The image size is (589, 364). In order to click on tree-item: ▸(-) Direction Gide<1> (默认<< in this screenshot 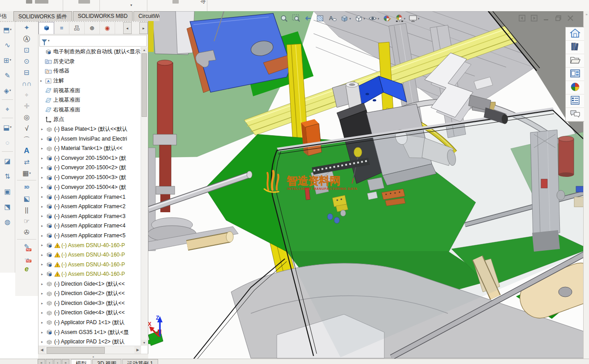, I will do `click(90, 284)`.